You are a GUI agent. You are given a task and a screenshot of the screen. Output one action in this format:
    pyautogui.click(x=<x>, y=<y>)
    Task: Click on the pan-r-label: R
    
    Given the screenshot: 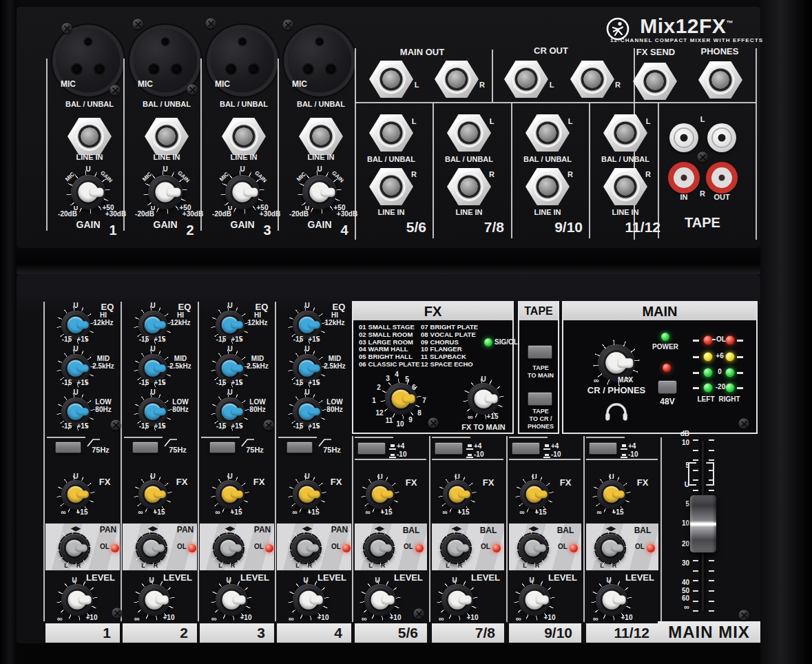 What is the action you would take?
    pyautogui.click(x=460, y=566)
    